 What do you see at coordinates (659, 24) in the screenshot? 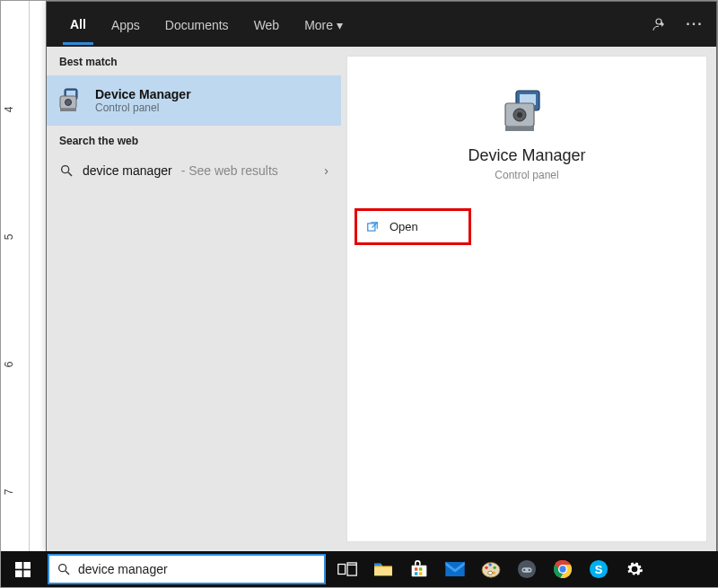
I see `feedback-icon` at bounding box center [659, 24].